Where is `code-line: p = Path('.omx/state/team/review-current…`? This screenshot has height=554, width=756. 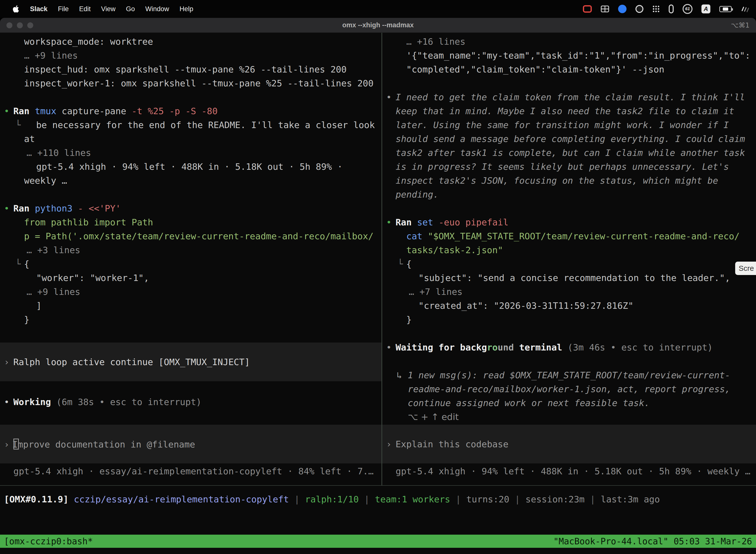
code-line: p = Path('.omx/state/team/review-current… is located at coordinates (191, 236).